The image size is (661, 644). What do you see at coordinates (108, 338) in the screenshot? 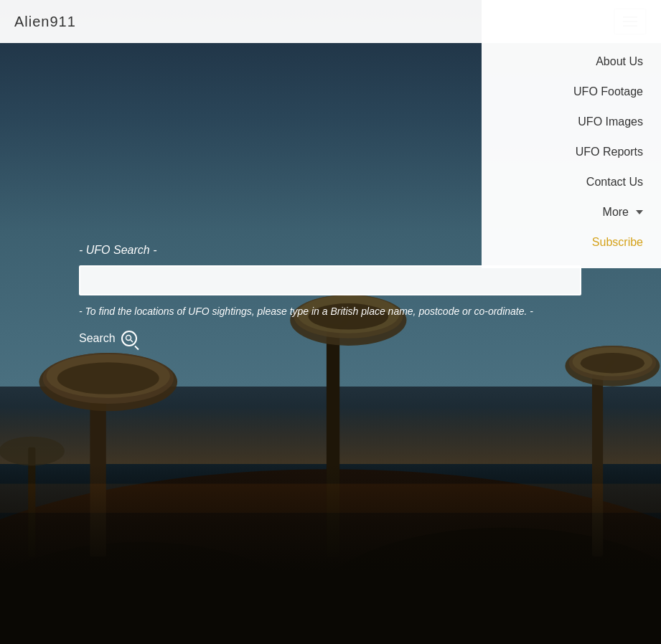
I see `search-button: Search` at bounding box center [108, 338].